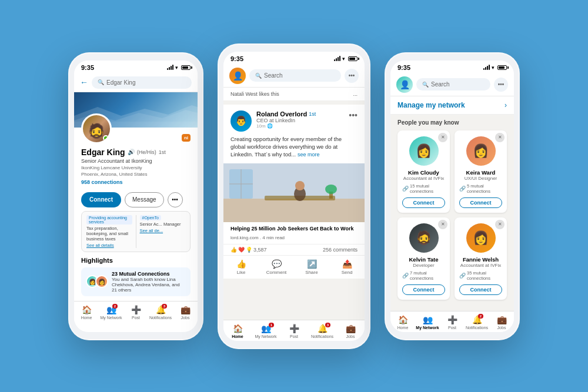  I want to click on search-bar-3: 🔍 Search, so click(453, 85).